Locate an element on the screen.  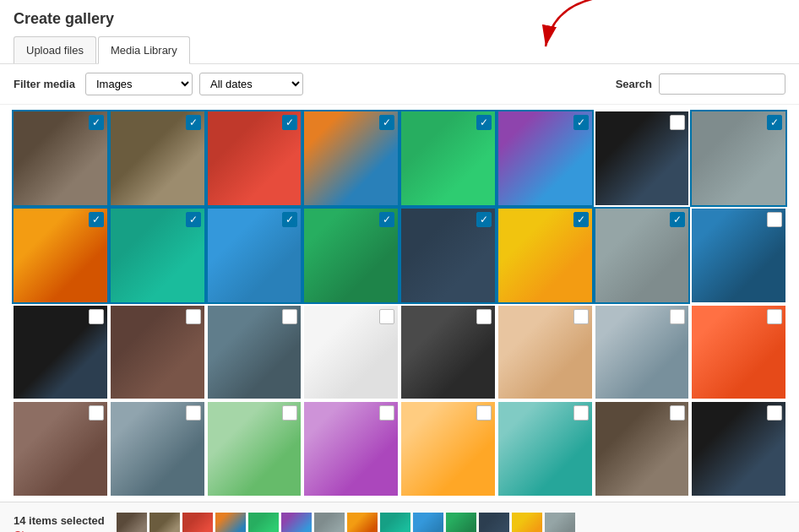
search-label: Search is located at coordinates (633, 84).